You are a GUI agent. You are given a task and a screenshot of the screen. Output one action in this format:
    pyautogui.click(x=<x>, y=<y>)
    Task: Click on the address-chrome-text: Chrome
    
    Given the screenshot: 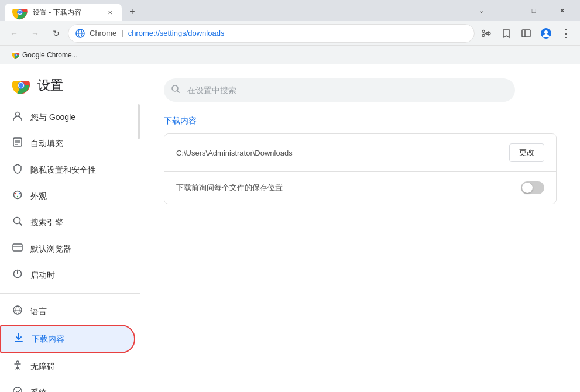 What is the action you would take?
    pyautogui.click(x=103, y=33)
    